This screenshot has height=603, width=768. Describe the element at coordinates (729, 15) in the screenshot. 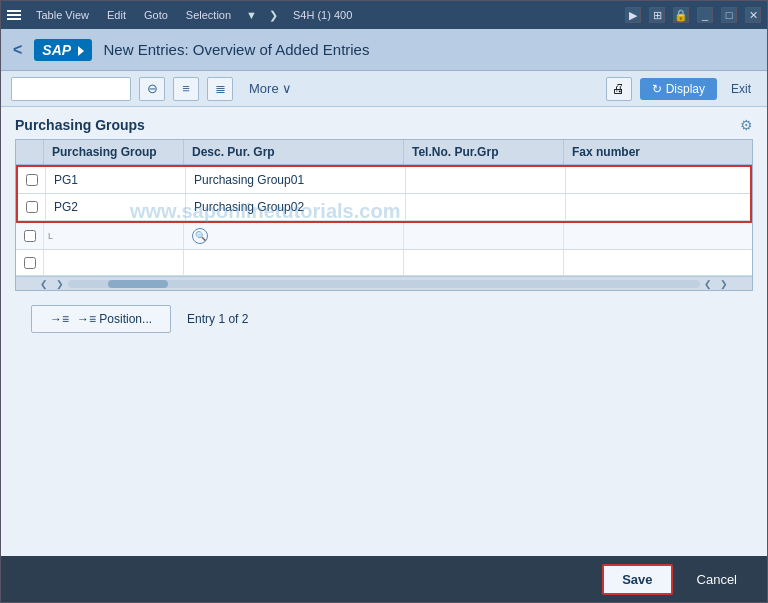

I see `maximize-btn: □` at that location.